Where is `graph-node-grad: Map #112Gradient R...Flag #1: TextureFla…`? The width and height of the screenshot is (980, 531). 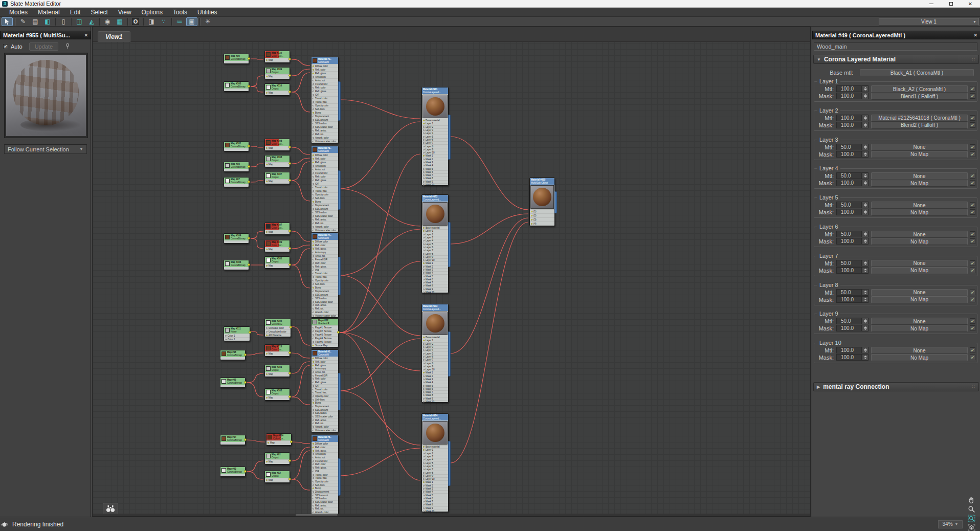
graph-node-grad: Map #112Gradient R...Flag #1: TextureFla… is located at coordinates (325, 333).